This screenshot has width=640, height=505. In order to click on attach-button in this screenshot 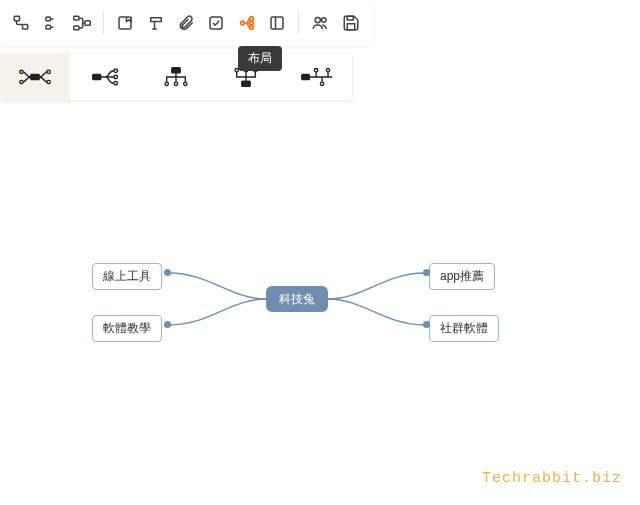, I will do `click(186, 23)`.